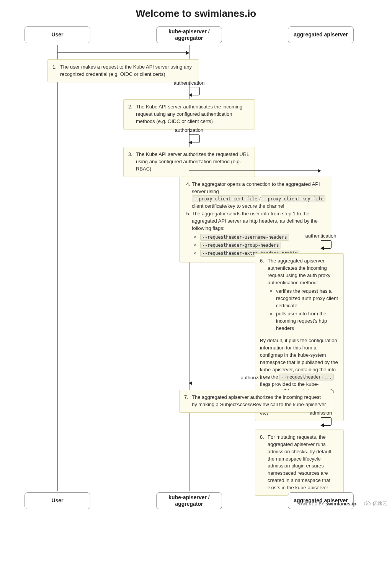 The height and width of the screenshot is (587, 392). Describe the element at coordinates (127, 71) in the screenshot. I see `step1-text: The user makes a request to the Kube API…` at that location.